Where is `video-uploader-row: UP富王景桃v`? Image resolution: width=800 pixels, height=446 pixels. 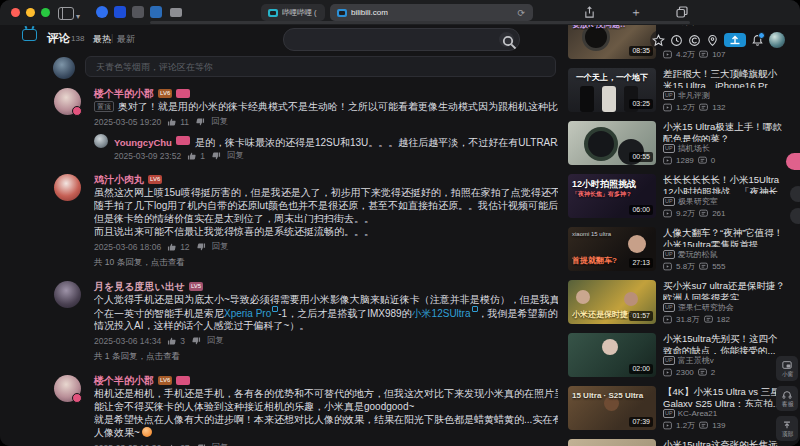
video-uploader-row: UP富王景桃v is located at coordinates (724, 361).